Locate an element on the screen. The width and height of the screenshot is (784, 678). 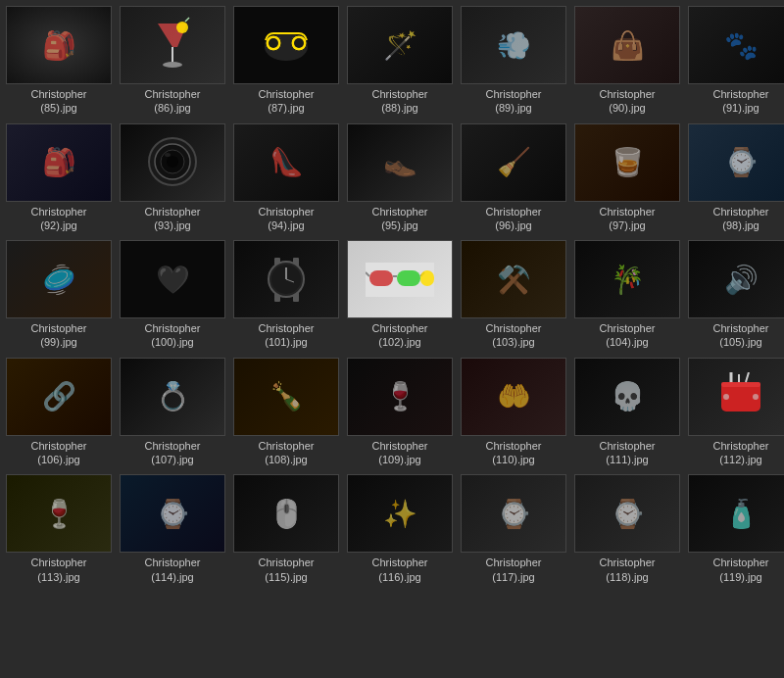
thumbnail-114: ⌚ is located at coordinates (172, 513).